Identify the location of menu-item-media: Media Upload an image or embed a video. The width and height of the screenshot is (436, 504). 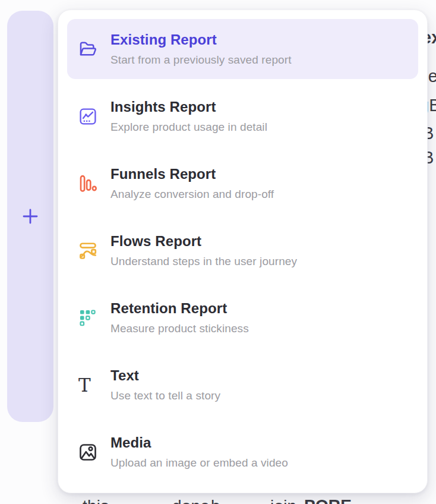
(242, 452).